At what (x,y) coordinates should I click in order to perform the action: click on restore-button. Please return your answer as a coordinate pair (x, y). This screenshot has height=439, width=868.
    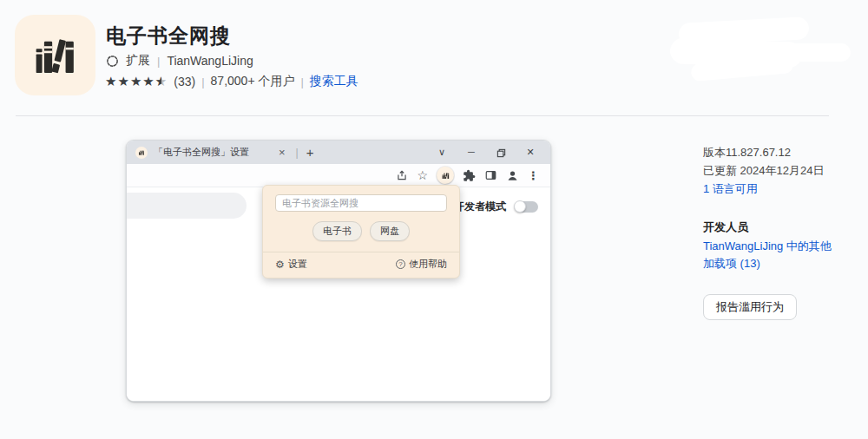
    Looking at the image, I should click on (501, 153).